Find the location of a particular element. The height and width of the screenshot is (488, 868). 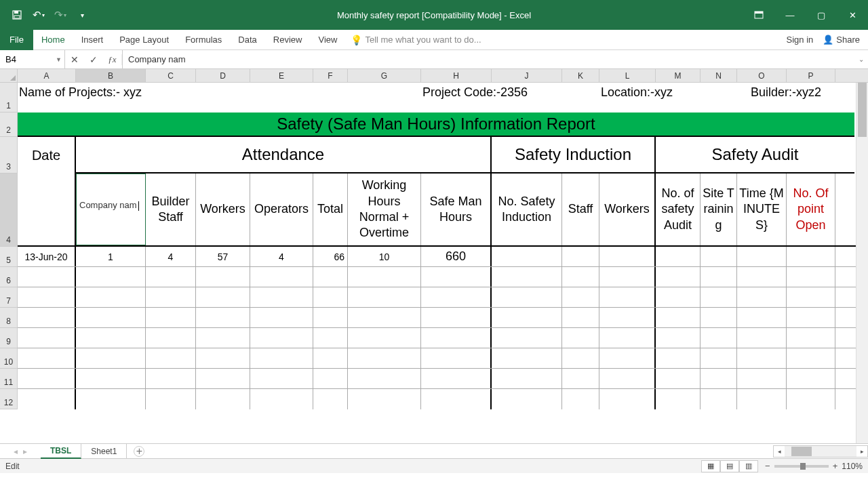

zoom-level: 110% is located at coordinates (852, 466).